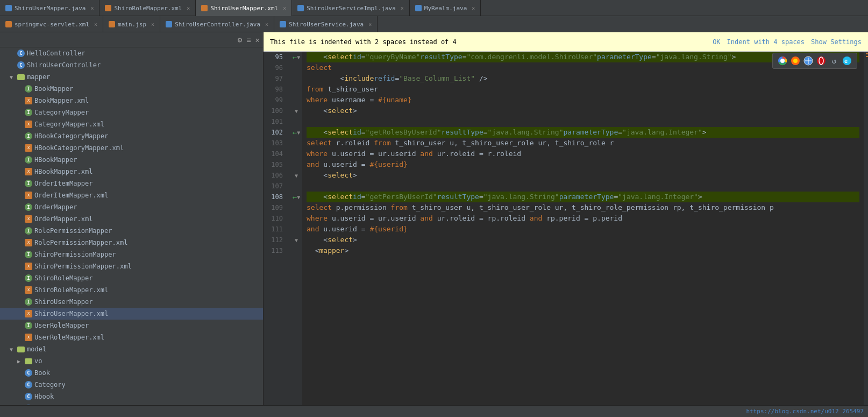  I want to click on opera-icon, so click(821, 61).